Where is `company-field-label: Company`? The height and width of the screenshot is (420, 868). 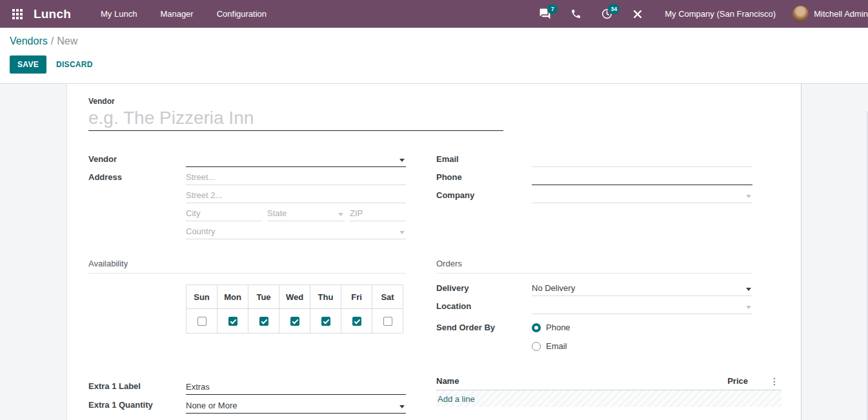
company-field-label: Company is located at coordinates (484, 197).